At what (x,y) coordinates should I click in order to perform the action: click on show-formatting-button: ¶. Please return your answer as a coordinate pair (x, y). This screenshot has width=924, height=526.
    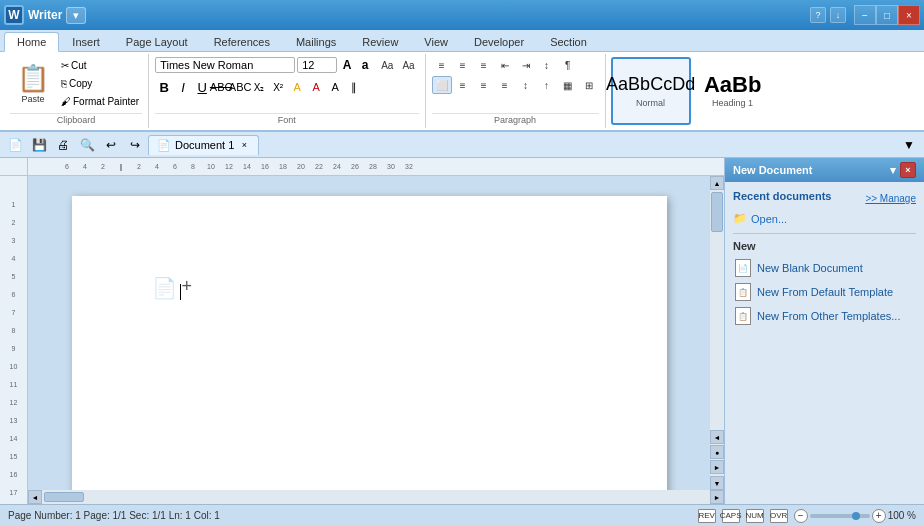
    Looking at the image, I should click on (568, 65).